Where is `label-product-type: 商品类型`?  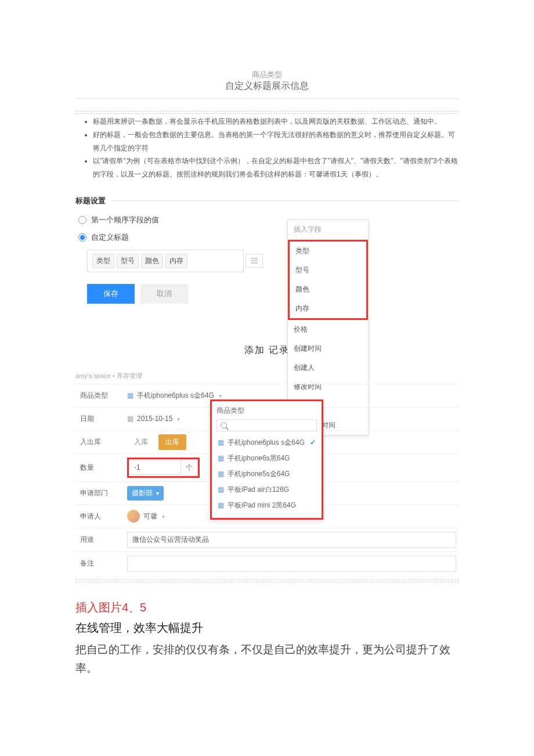
label-product-type: 商品类型 is located at coordinates (100, 396).